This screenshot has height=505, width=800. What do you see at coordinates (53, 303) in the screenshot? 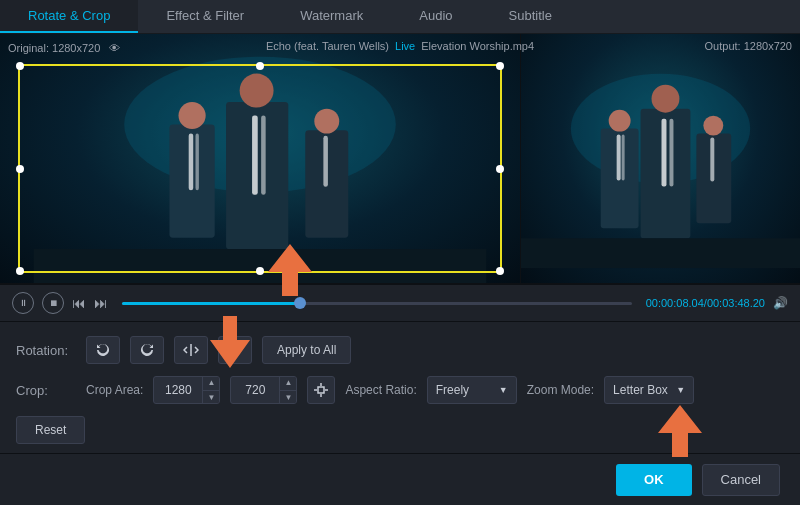
I see `stop-button: ⏹` at bounding box center [53, 303].